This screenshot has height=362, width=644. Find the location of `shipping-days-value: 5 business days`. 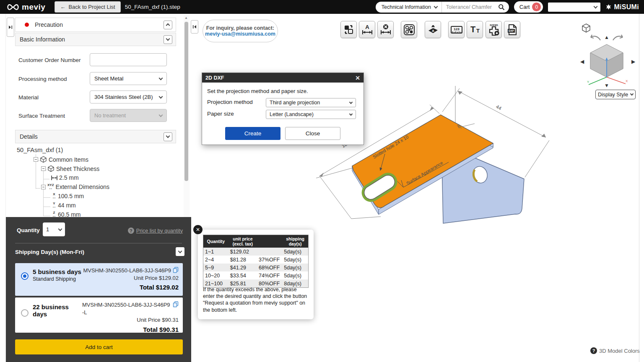

shipping-days-value: 5 business days is located at coordinates (57, 272).